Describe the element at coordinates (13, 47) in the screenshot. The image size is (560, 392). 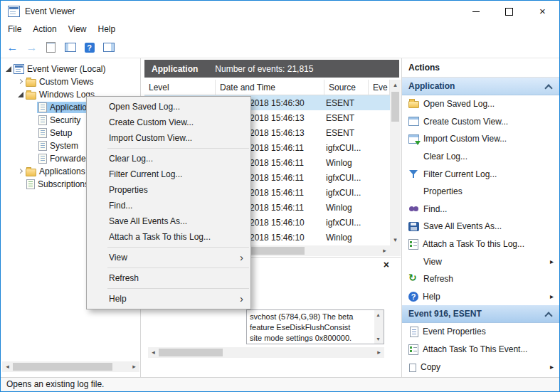
I see `back-button` at that location.